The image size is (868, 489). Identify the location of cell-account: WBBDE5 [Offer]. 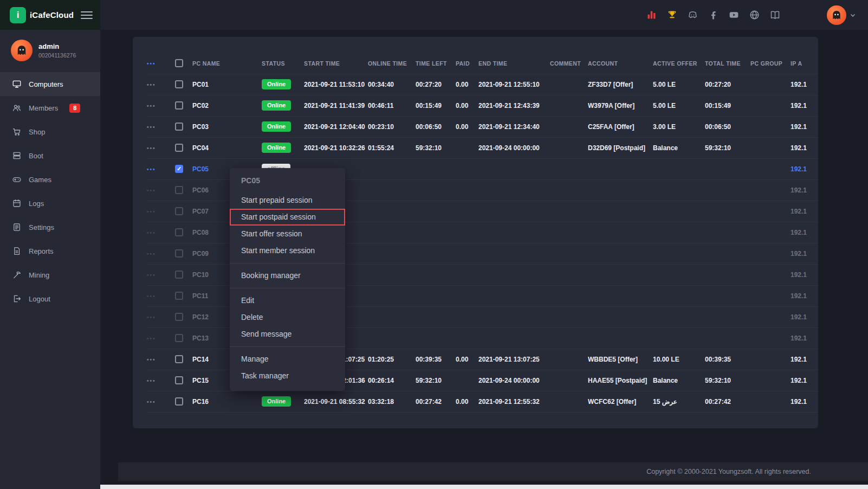
(620, 359).